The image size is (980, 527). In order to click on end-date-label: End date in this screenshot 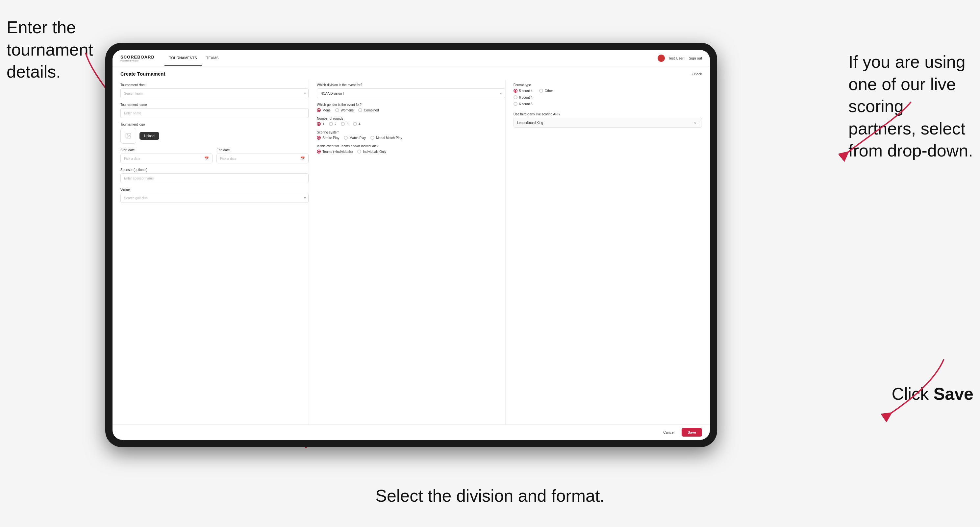, I will do `click(262, 150)`.